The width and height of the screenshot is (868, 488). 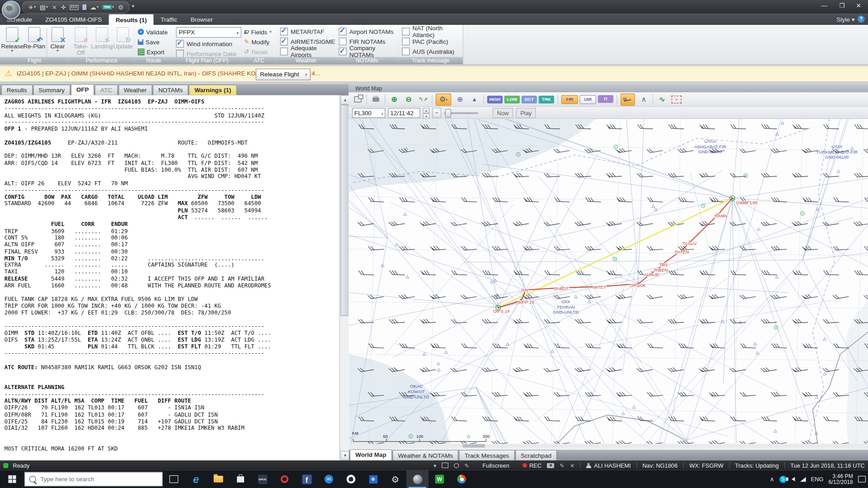 I want to click on weather-icon: ☁▾, so click(x=94, y=7).